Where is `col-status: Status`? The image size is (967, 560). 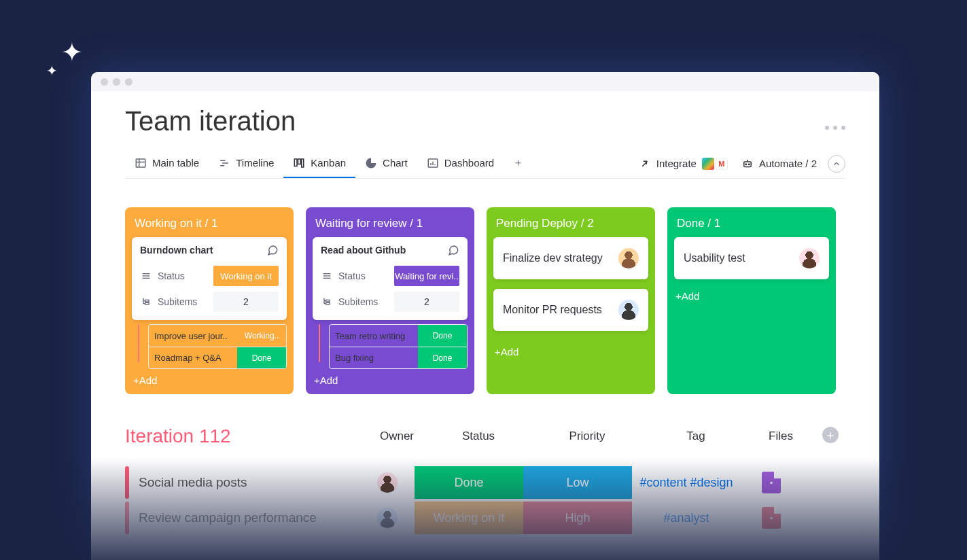
col-status: Status is located at coordinates (478, 436).